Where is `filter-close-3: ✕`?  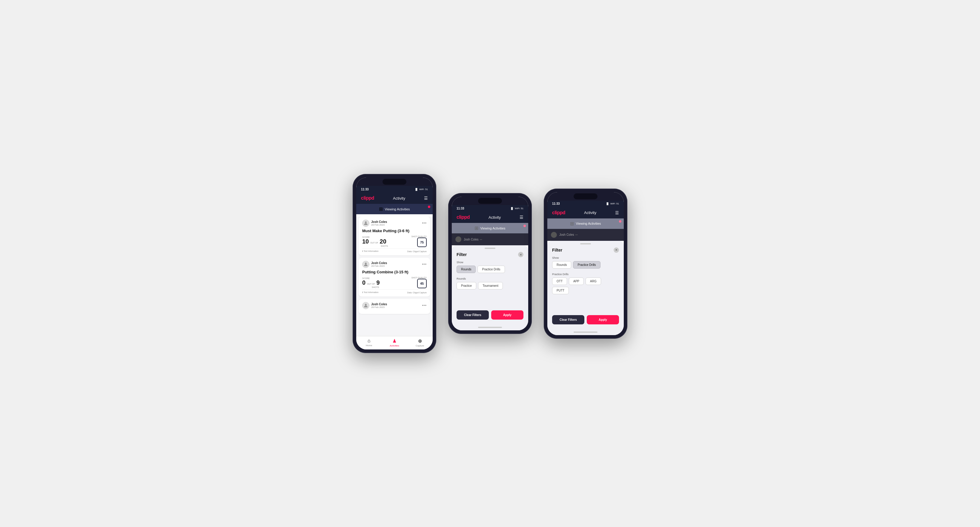 filter-close-3: ✕ is located at coordinates (616, 250).